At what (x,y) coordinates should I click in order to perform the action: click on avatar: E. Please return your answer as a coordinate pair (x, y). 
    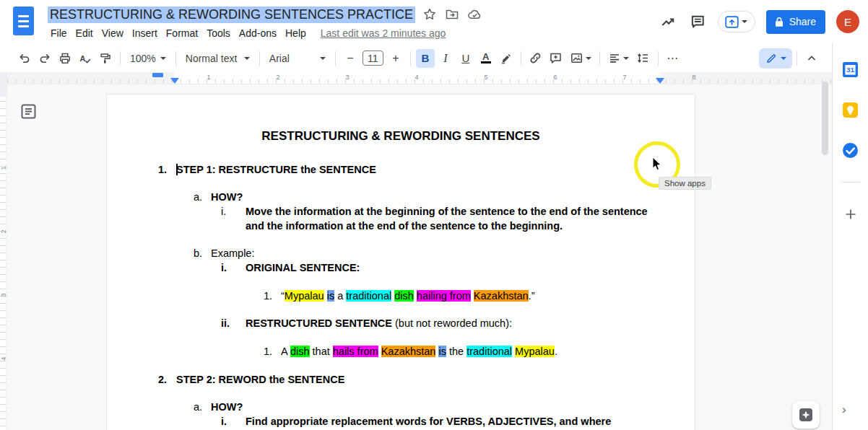
    Looking at the image, I should click on (848, 22).